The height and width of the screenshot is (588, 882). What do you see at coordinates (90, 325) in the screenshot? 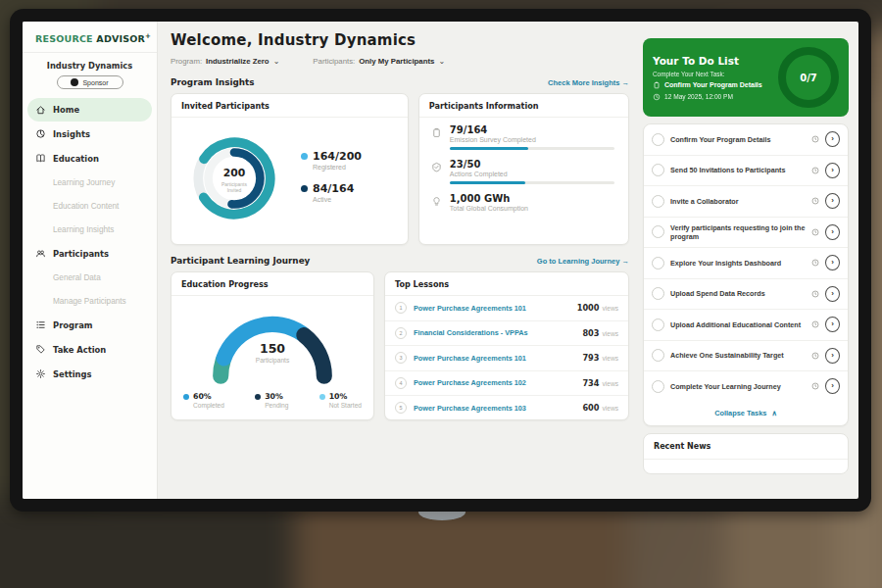
I see `sidebar-item-program: Program` at bounding box center [90, 325].